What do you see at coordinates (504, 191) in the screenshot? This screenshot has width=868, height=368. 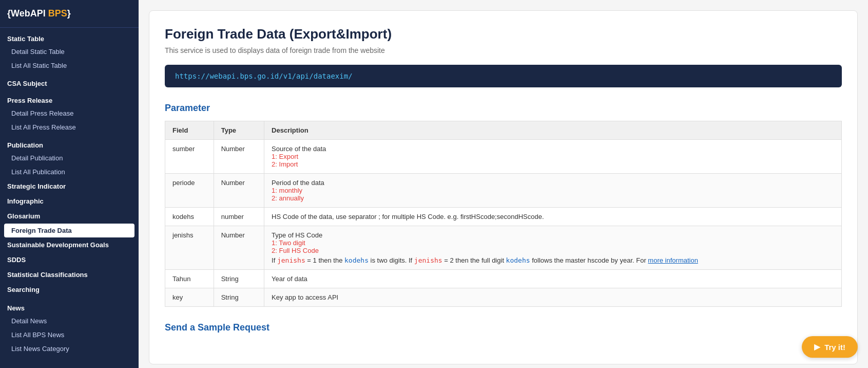 I see `table-row: periode Number Period of the data 1: mon…` at bounding box center [504, 191].